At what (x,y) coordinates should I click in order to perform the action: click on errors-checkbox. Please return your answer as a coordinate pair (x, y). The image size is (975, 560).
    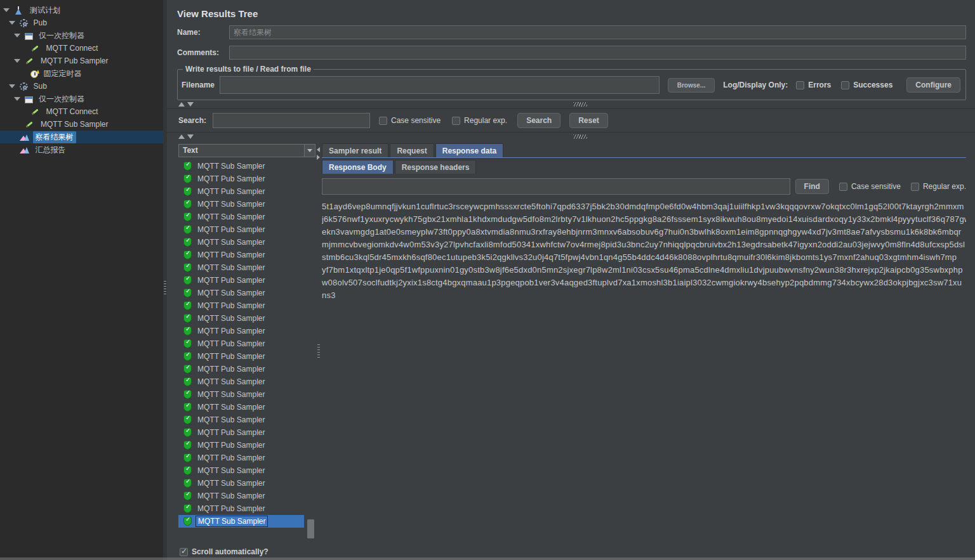
    Looking at the image, I should click on (800, 85).